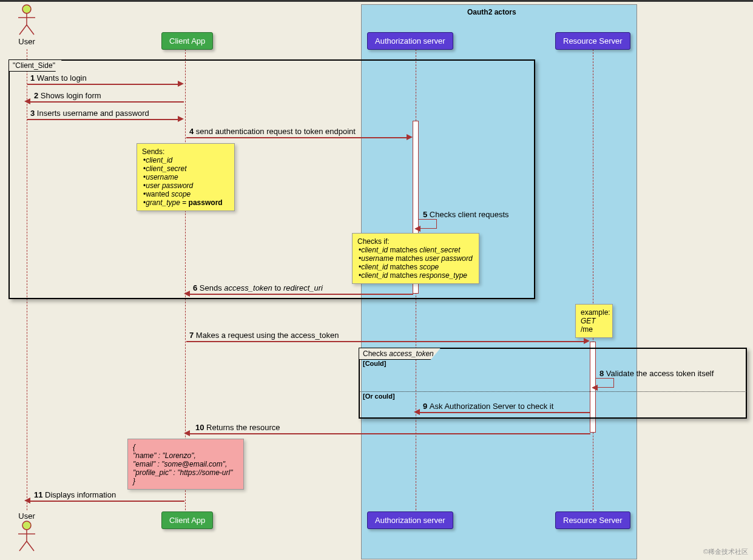 Image resolution: width=753 pixels, height=560 pixels. I want to click on note-sends-i2: client_secret, so click(186, 169).